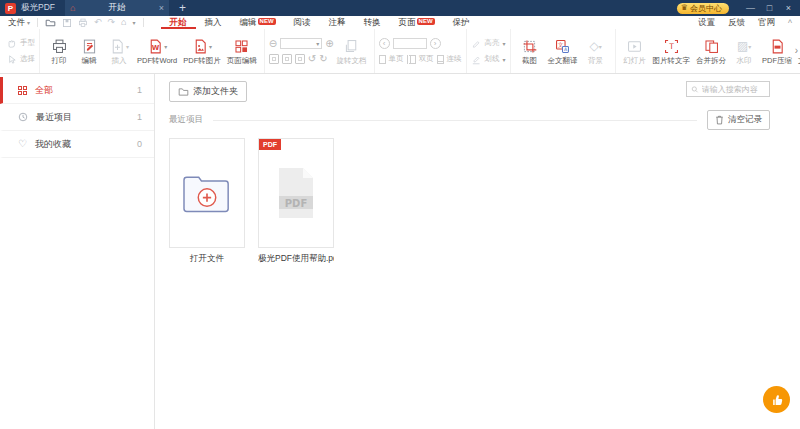 The height and width of the screenshot is (429, 800). What do you see at coordinates (504, 60) in the screenshot?
I see `chevron-down-icon: ▾` at bounding box center [504, 60].